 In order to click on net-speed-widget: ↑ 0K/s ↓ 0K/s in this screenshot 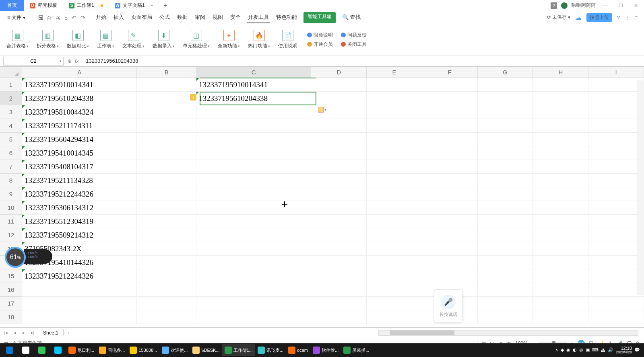, I will do `click(38, 256)`.